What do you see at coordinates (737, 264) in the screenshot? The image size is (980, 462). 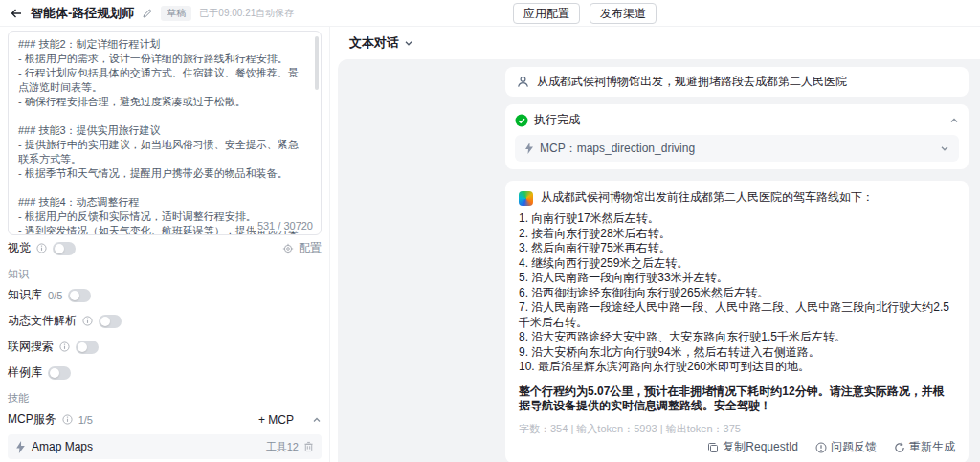 I see `route-step: 4. 继续向西行驶259米之后左转。` at bounding box center [737, 264].